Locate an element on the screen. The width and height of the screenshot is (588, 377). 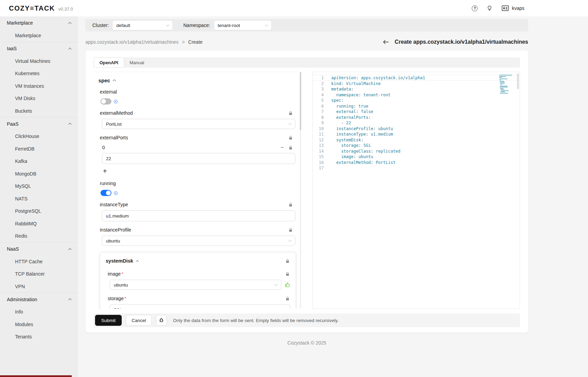
spec-collapse: spec is located at coordinates (197, 81).